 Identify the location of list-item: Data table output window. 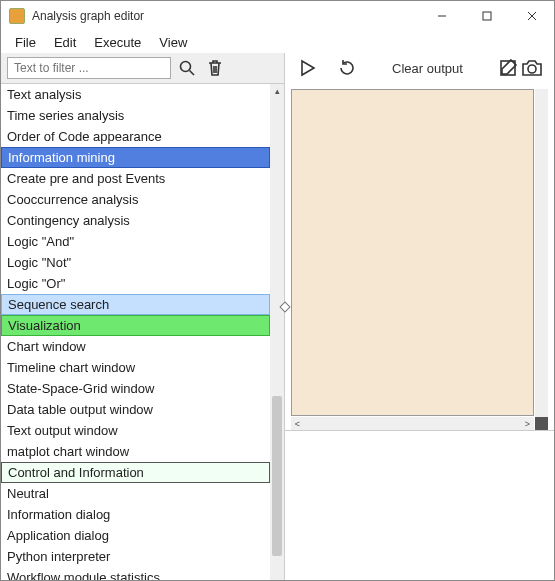
(136, 410).